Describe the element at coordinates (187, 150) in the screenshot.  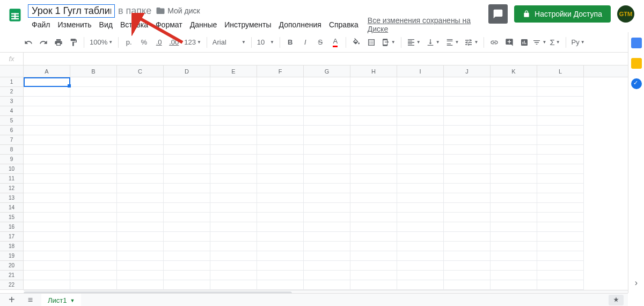
I see `cell-D8` at that location.